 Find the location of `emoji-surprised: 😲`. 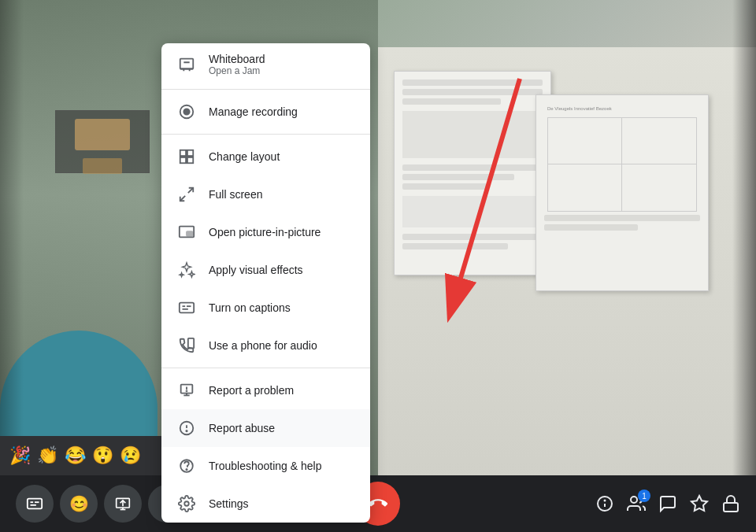

emoji-surprised: 😲 is located at coordinates (102, 456).